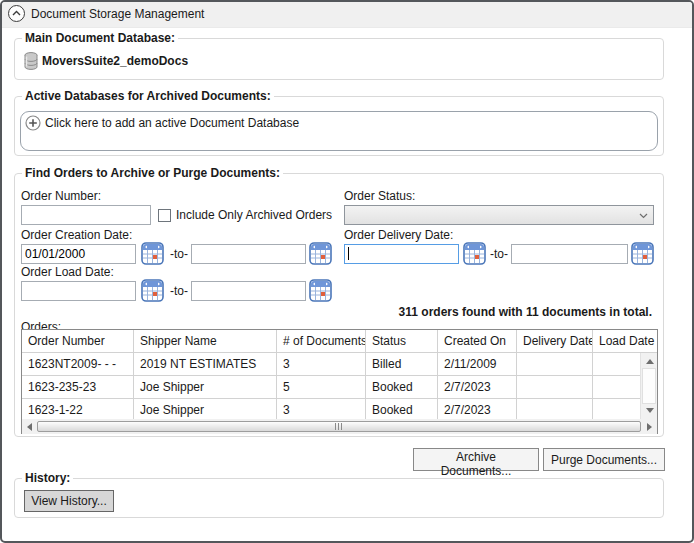  I want to click on load-from-calendar-button, so click(152, 290).